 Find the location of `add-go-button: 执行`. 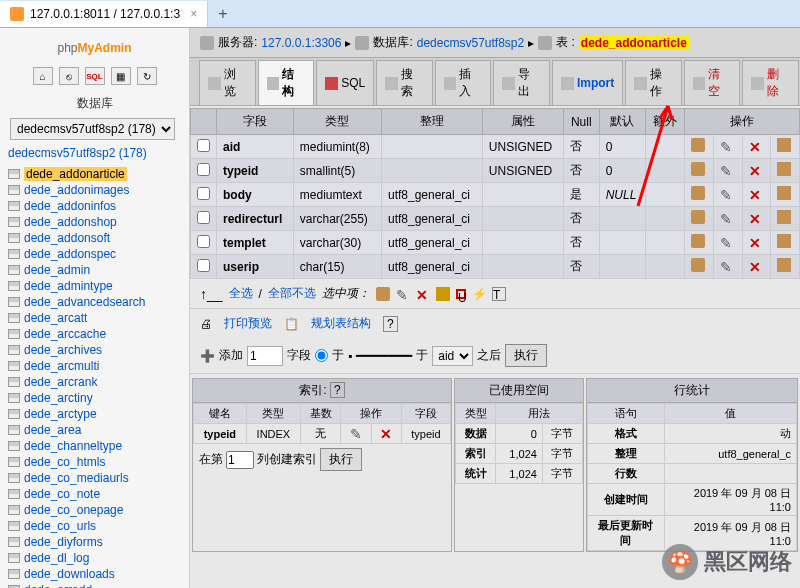

add-go-button: 执行 is located at coordinates (526, 356).